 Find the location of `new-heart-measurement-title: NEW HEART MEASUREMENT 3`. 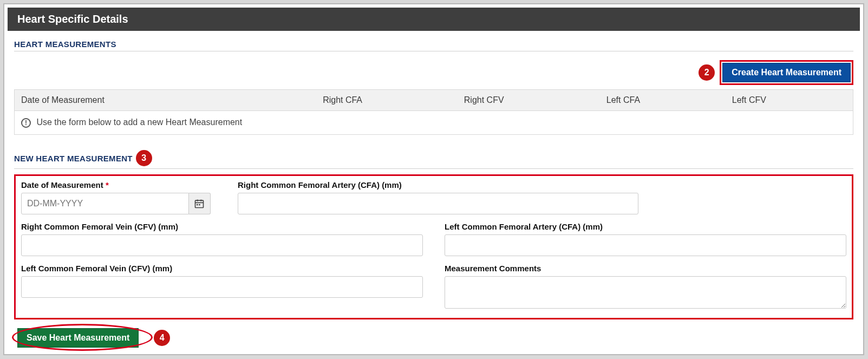

new-heart-measurement-title: NEW HEART MEASUREMENT 3 is located at coordinates (434, 158).